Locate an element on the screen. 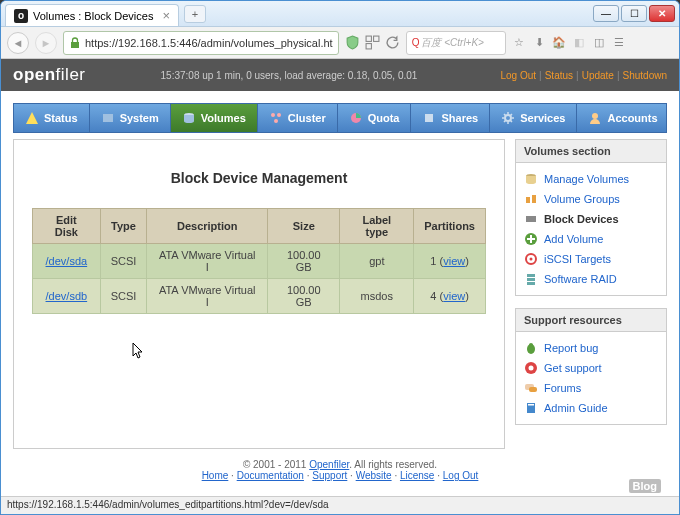 Image resolution: width=680 pixels, height=515 pixels. browser-tab: o Volumes : Block Devices × is located at coordinates (92, 15).